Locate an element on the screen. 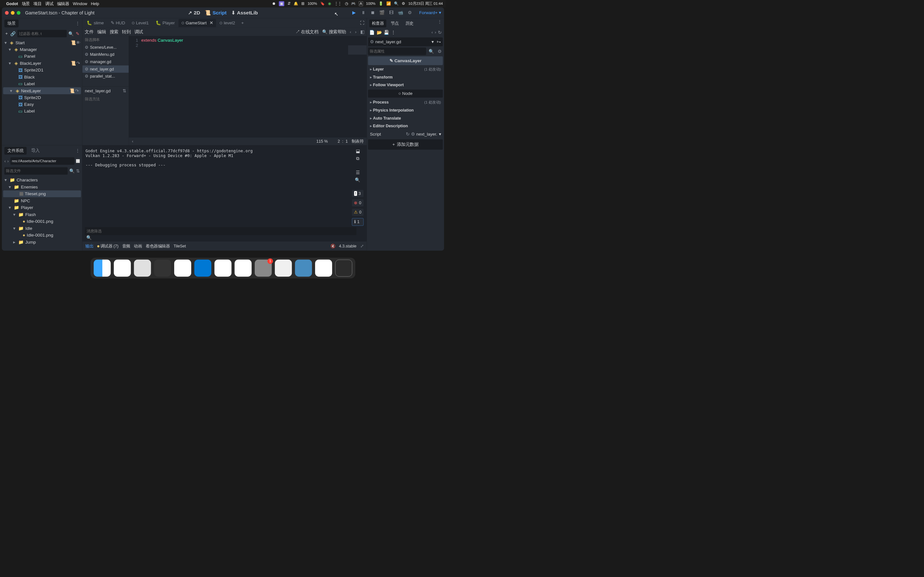 The image size is (924, 577). dock-settings: 1 is located at coordinates (263, 268).